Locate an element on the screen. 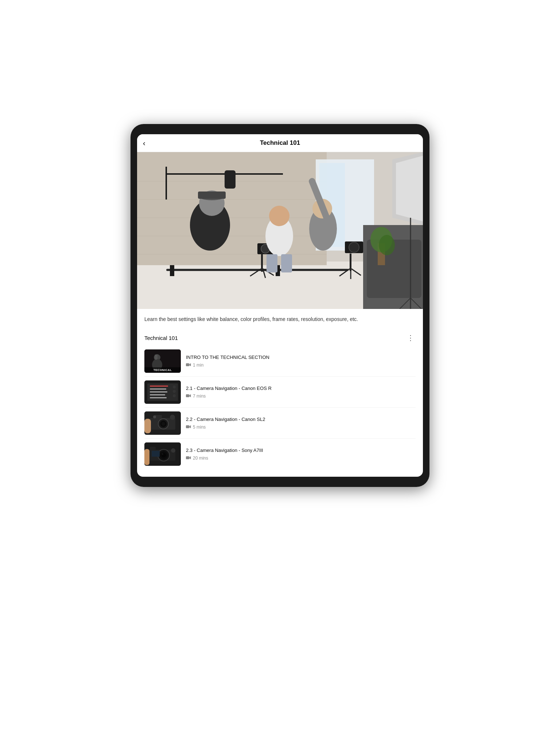 The height and width of the screenshot is (747, 560). hero-image is located at coordinates (280, 231).